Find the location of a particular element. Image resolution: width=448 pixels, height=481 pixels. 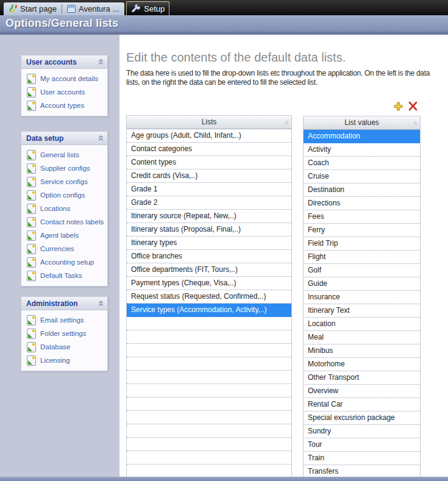

table-row: Golf is located at coordinates (362, 271).